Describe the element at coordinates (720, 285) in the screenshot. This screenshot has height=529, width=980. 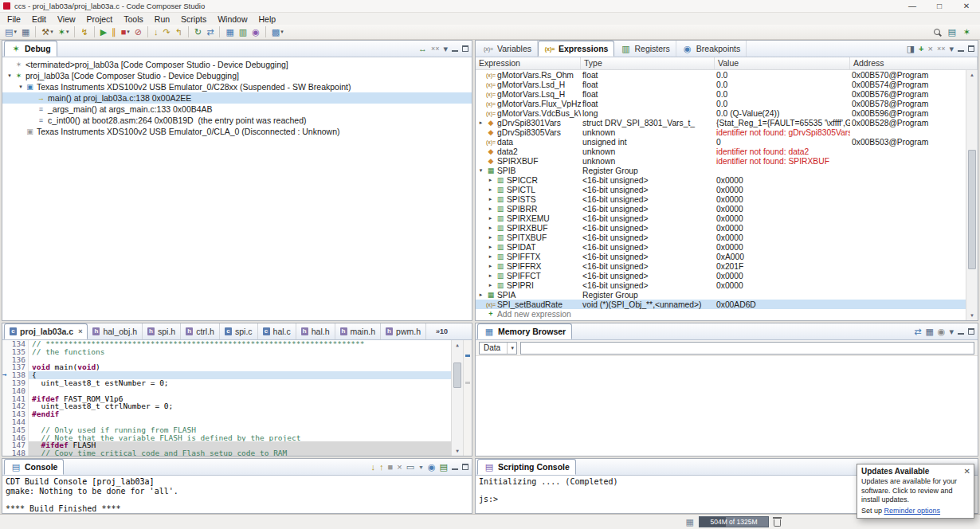
I see `expression-row: ▸▥SPIPRI<16-bit unsigned>0x0000` at that location.